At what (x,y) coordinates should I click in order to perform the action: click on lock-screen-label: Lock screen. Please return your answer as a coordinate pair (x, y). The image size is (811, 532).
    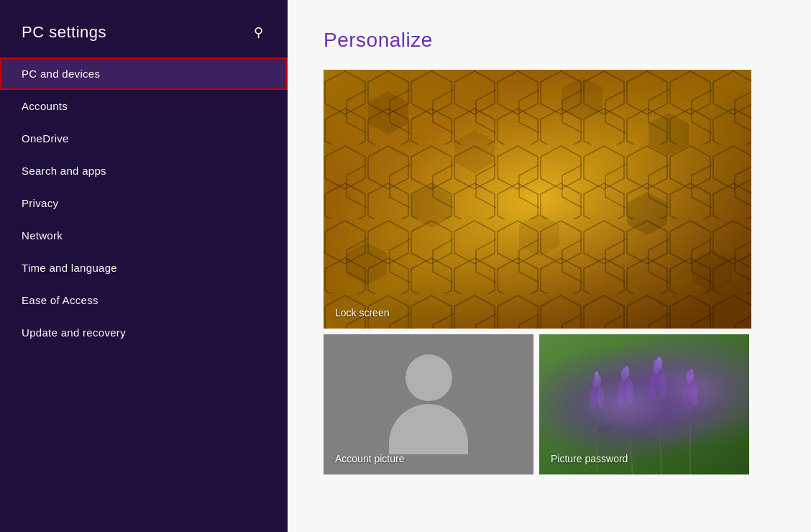
    Looking at the image, I should click on (362, 313).